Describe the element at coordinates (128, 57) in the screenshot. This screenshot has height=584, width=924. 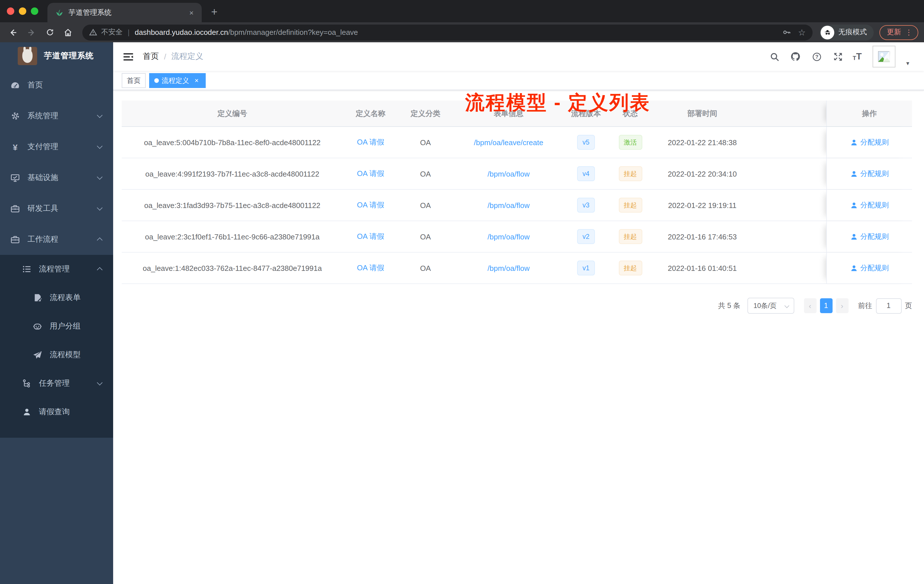
I see `hamburger-icon` at that location.